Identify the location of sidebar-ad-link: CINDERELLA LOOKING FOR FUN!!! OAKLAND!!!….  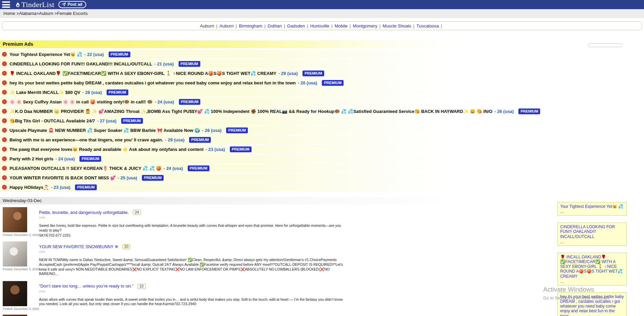
(587, 232).